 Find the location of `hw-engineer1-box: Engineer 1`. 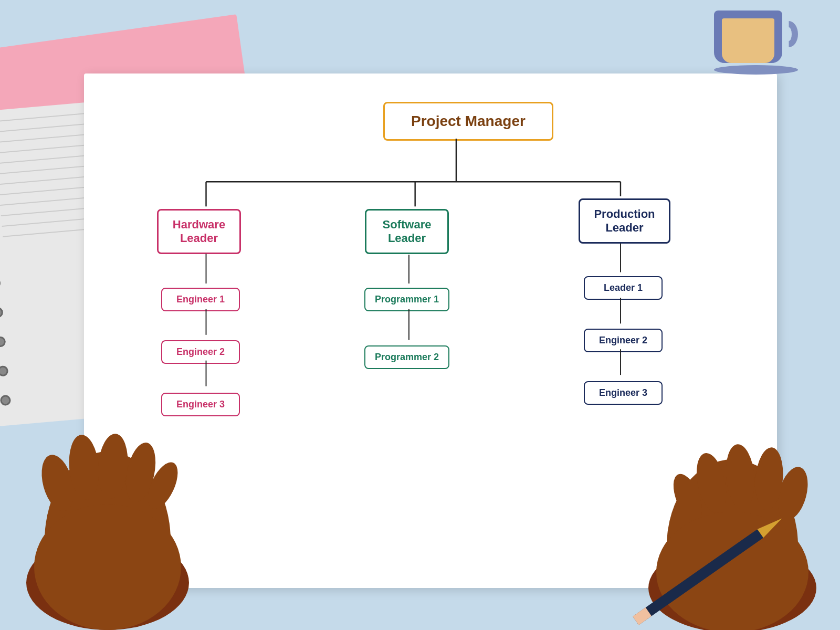

hw-engineer1-box: Engineer 1 is located at coordinates (201, 299).